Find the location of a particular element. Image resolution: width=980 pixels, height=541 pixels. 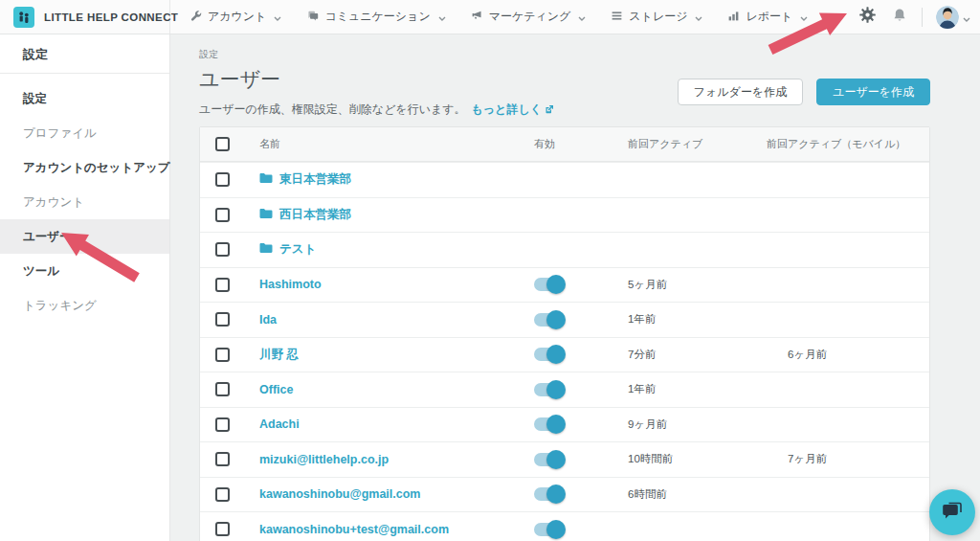

topbar-divider is located at coordinates (923, 17).